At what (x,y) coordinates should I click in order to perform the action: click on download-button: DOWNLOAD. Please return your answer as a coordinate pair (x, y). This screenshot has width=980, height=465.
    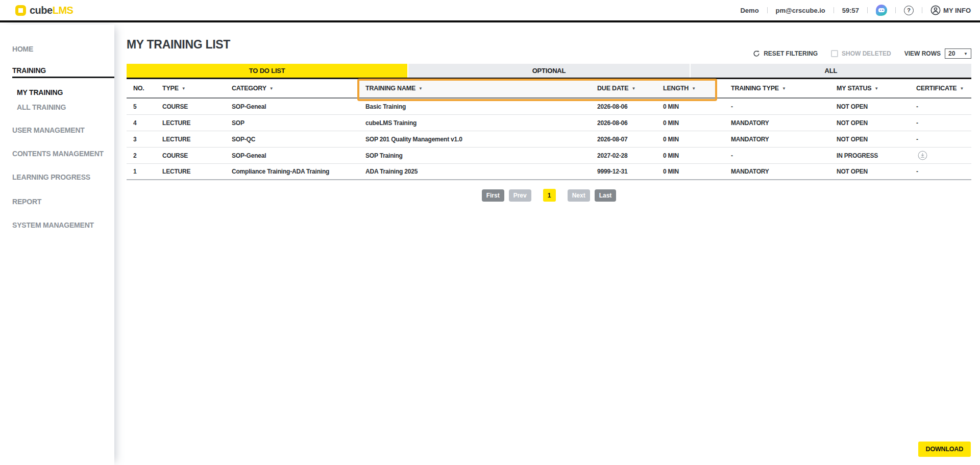
    Looking at the image, I should click on (944, 449).